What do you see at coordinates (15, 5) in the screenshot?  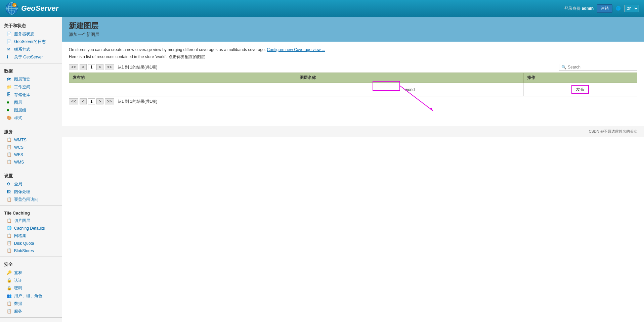 I see `svg-text: G` at bounding box center [15, 5].